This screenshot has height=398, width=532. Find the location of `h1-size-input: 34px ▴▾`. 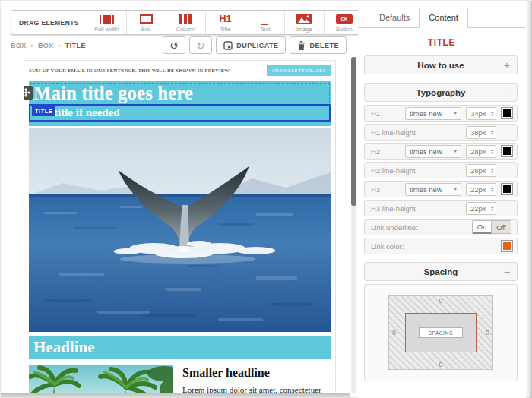

h1-size-input: 34px ▴▾ is located at coordinates (481, 114).